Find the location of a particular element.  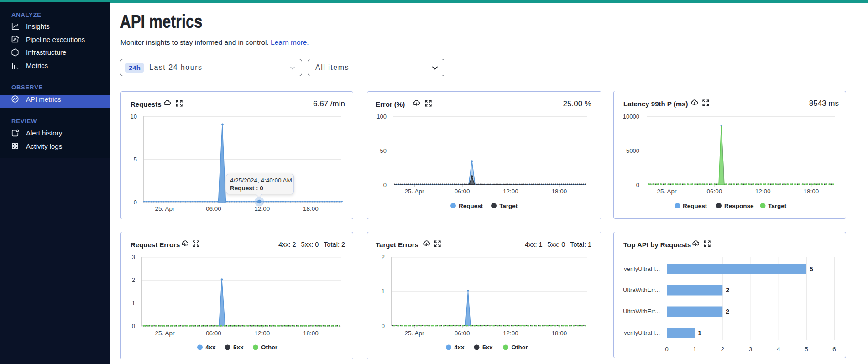

svg-text: 50 is located at coordinates (383, 151).